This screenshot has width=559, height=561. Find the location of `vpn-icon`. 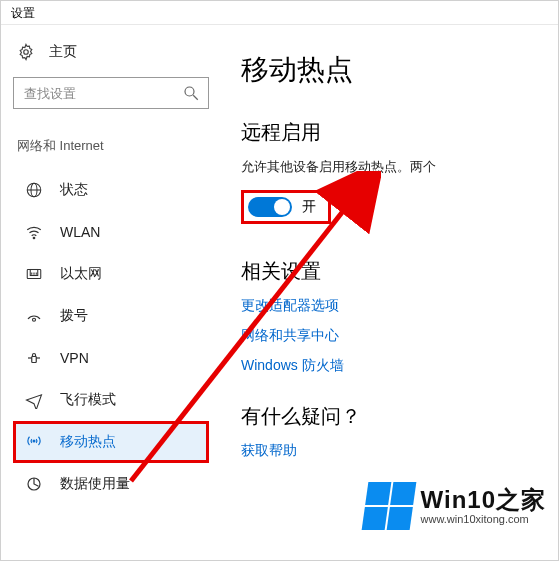

vpn-icon is located at coordinates (34, 358).